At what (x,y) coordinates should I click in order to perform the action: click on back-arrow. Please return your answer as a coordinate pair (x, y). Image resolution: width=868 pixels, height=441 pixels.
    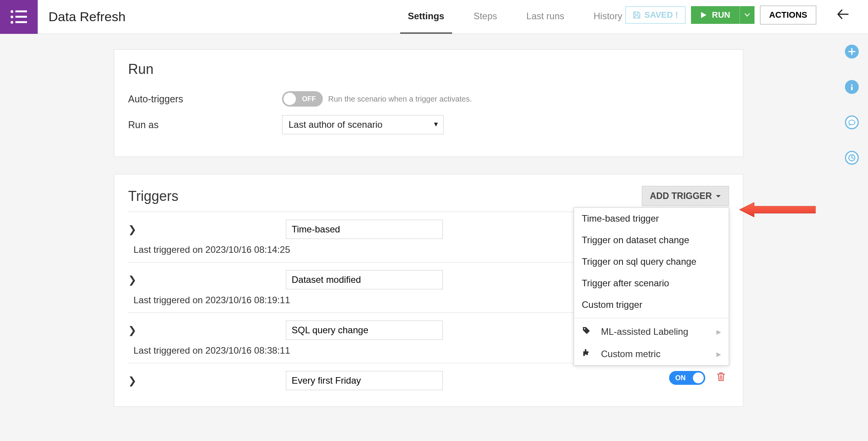
    Looking at the image, I should click on (843, 15).